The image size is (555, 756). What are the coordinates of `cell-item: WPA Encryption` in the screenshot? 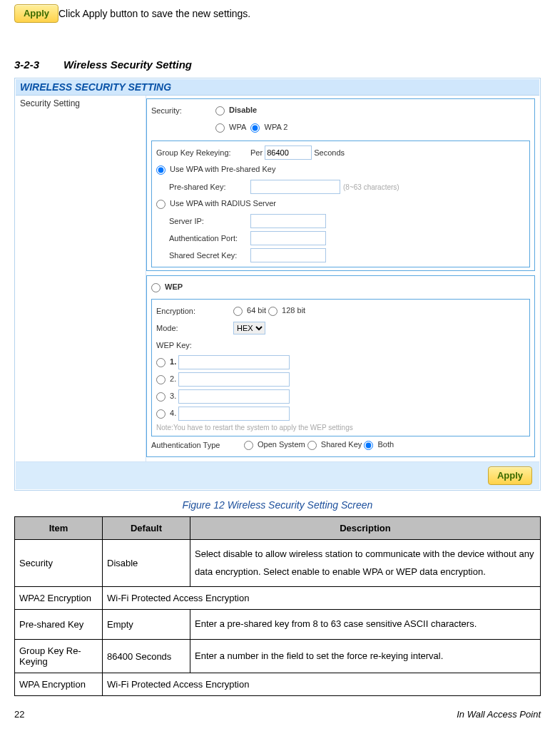 It's located at (58, 685).